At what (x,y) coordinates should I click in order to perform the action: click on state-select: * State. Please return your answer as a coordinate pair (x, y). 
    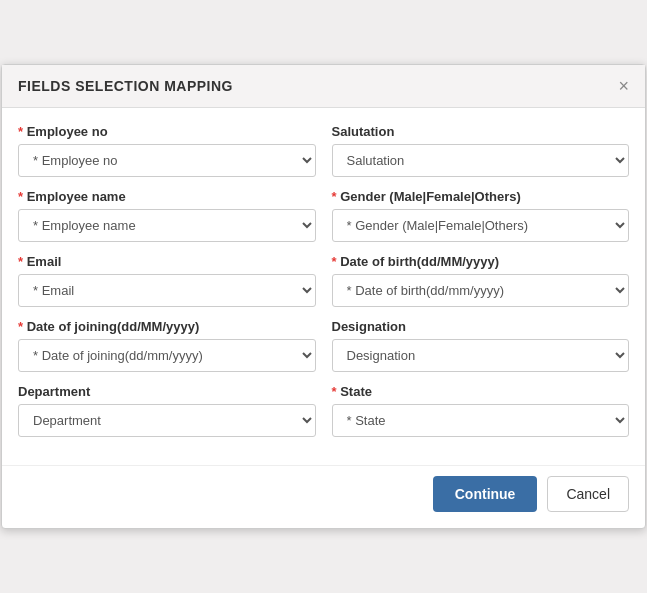
    Looking at the image, I should click on (481, 420).